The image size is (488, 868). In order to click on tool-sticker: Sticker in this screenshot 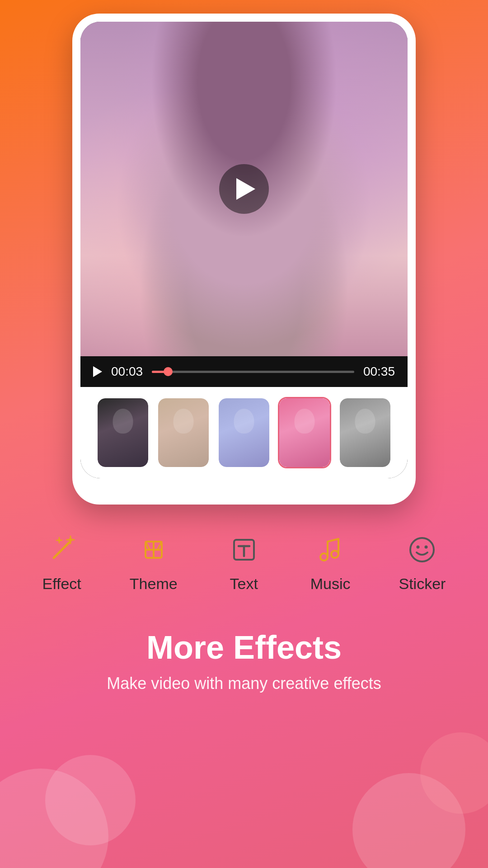, I will do `click(422, 562)`.